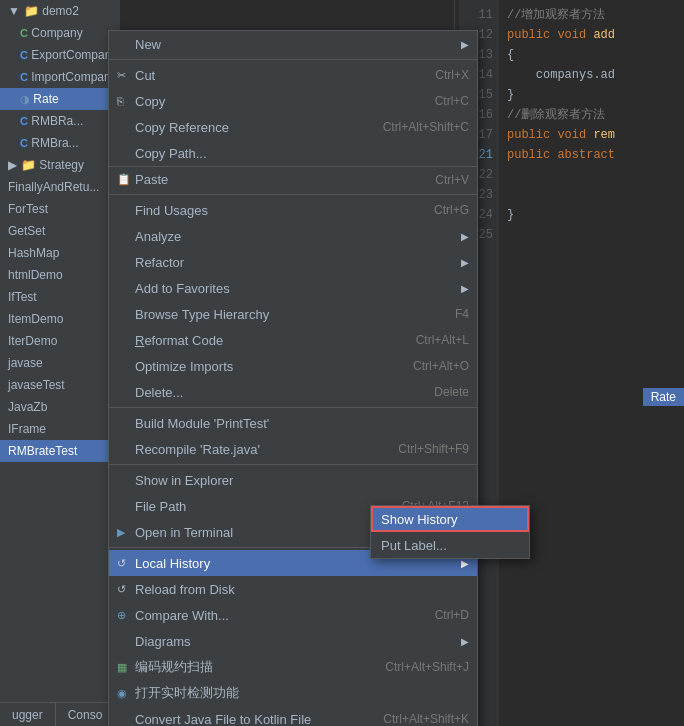  Describe the element at coordinates (293, 75) in the screenshot. I see `menu-item-cut: ✂ Cut Ctrl+X` at that location.